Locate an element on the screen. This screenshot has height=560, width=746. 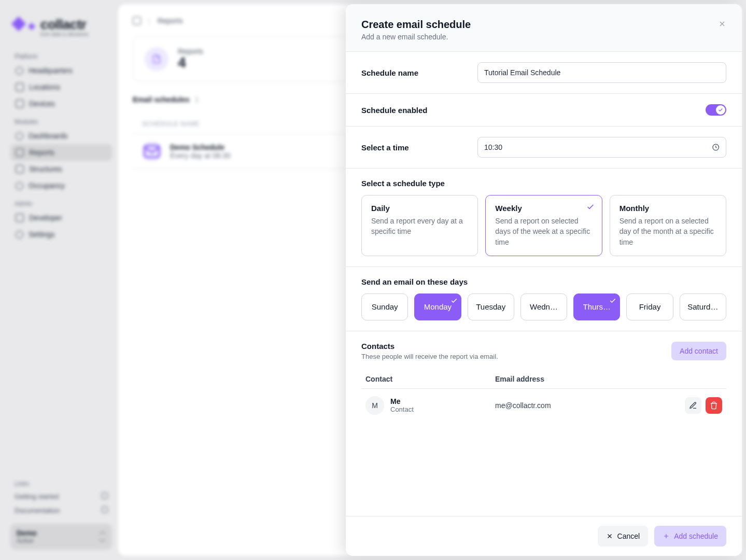
sidebar-item-reports: Reports is located at coordinates (61, 152).